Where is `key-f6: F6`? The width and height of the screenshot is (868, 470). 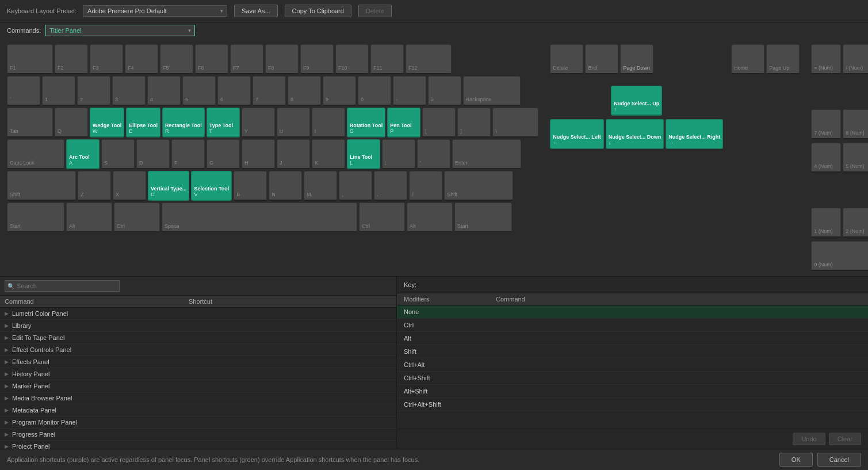 key-f6: F6 is located at coordinates (212, 59).